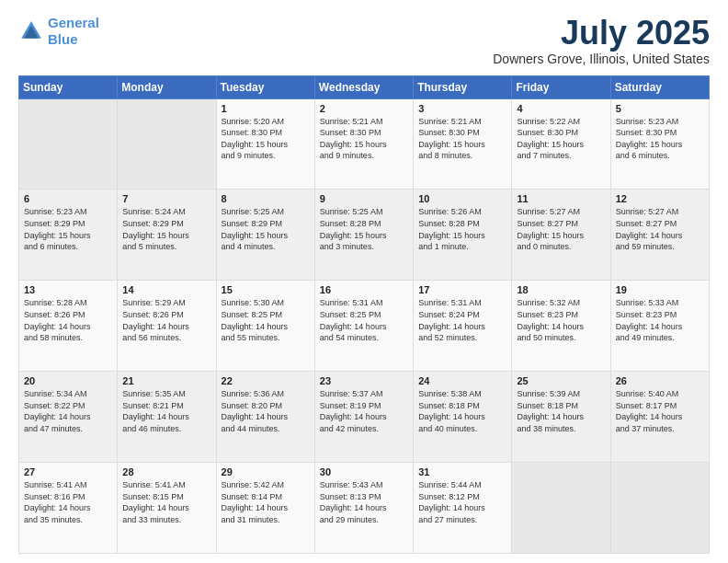 The height and width of the screenshot is (563, 728). I want to click on calendar-cell: 23Sunrise: 5:37 AM Sunset: 8:19 PM Dayli…, so click(364, 418).